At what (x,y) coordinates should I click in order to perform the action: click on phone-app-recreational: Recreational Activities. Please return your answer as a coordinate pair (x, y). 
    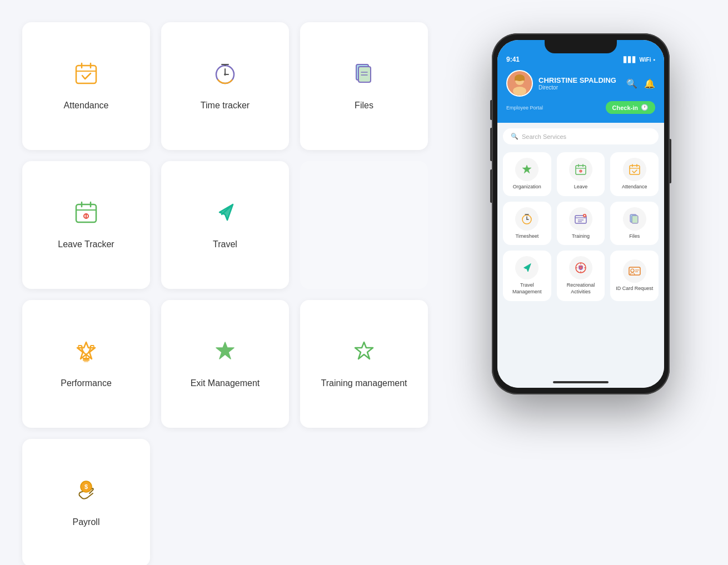
    Looking at the image, I should click on (581, 276).